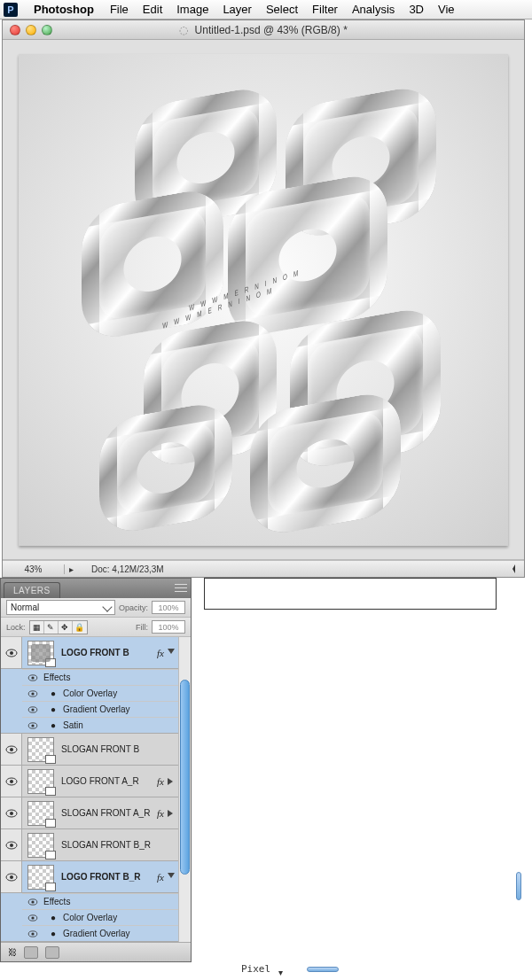 The height and width of the screenshot is (980, 532). What do you see at coordinates (51, 663) in the screenshot?
I see `smart-object-icon` at bounding box center [51, 663].